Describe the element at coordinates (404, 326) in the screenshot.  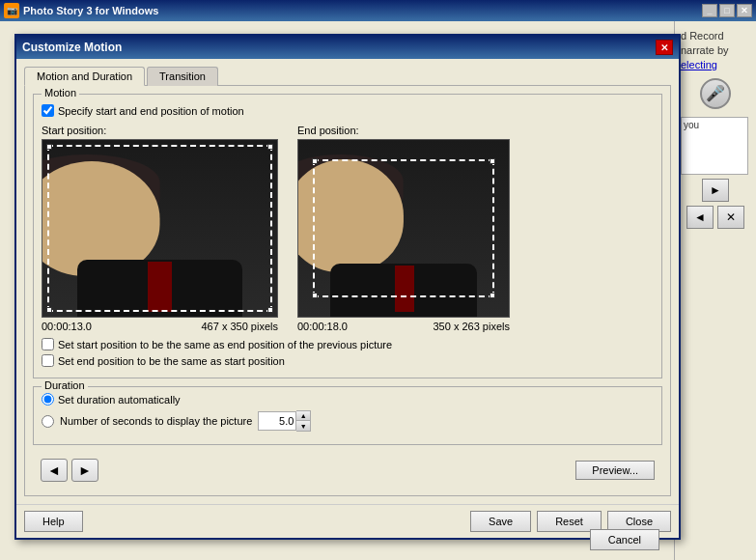
I see `end-time-pixels: 00:00:18.0 350 x 263 pixels` at that location.